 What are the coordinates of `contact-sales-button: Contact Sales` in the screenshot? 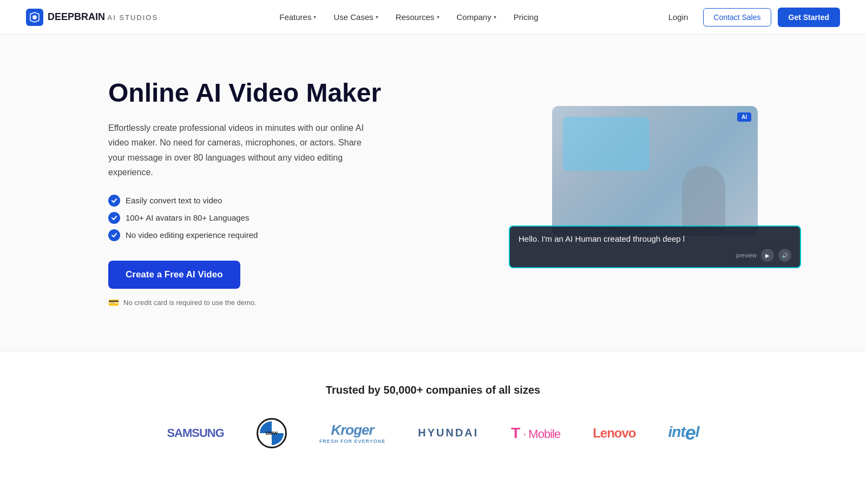 It's located at (737, 17).